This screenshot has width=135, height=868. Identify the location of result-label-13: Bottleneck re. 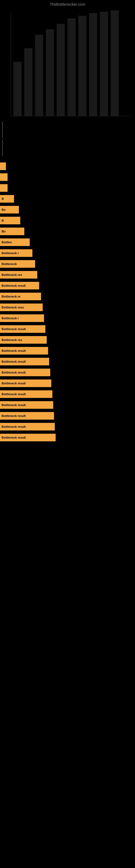
(11, 297).